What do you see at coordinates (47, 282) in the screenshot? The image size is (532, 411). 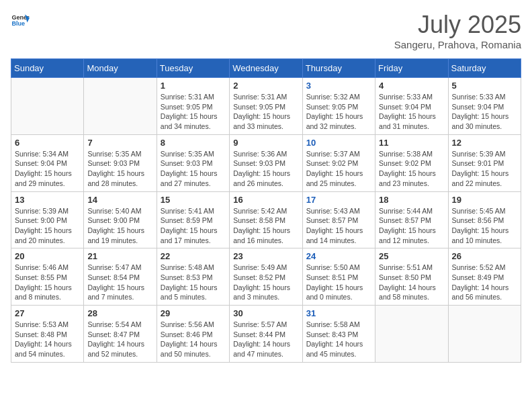 I see `day-info: Sunrise: 5:46 AM Sunset: 8:55 PM Dayligh…` at bounding box center [47, 282].